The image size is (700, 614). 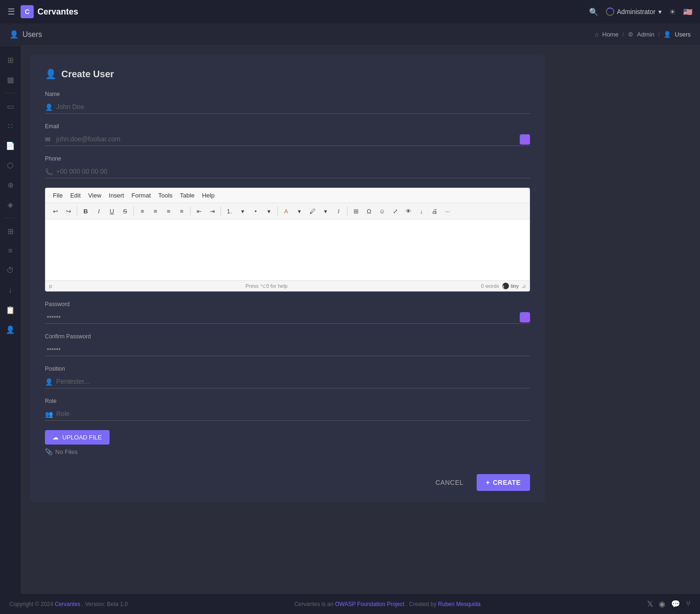 I want to click on phone-input, so click(x=287, y=171).